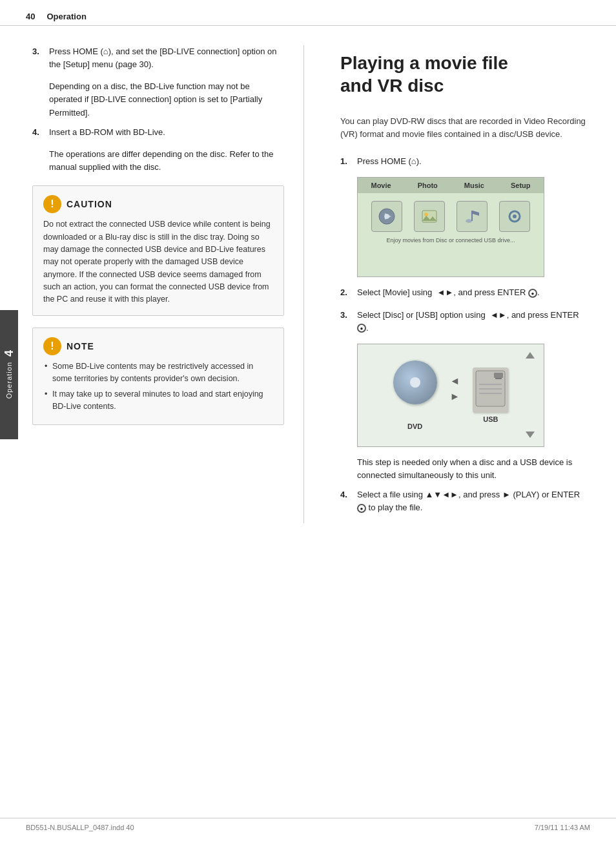 This screenshot has width=616, height=843. What do you see at coordinates (451, 240) in the screenshot?
I see `menu-bottom-text: Enjoy movies from Disc or connected USB …` at bounding box center [451, 240].